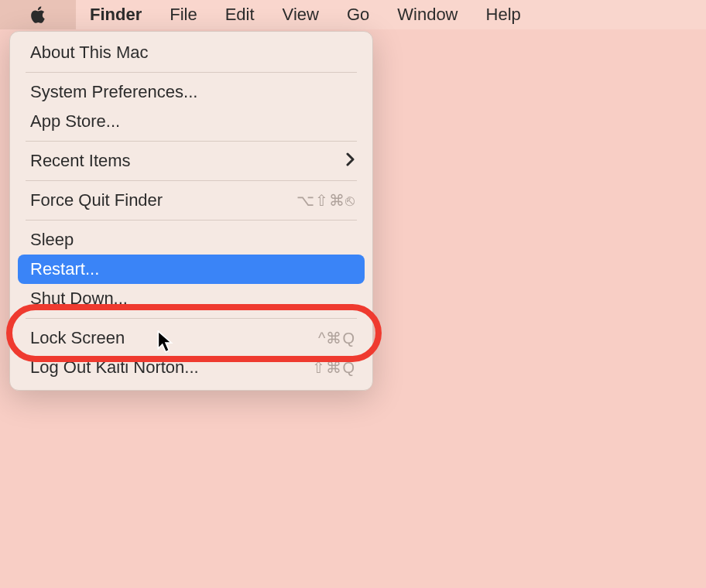  What do you see at coordinates (174, 338) in the screenshot?
I see `menu-item-label: Lock Screen` at bounding box center [174, 338].